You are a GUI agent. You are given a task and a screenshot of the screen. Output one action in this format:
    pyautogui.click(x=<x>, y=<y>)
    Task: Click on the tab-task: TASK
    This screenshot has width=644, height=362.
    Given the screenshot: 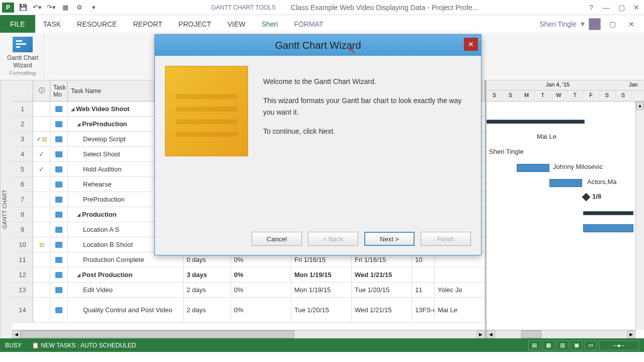 What is the action you would take?
    pyautogui.click(x=52, y=24)
    